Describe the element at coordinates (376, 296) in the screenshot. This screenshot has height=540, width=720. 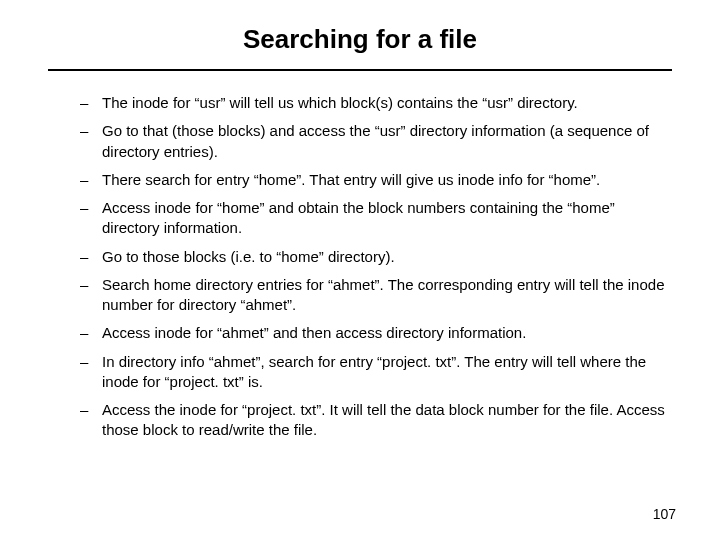
I see `bullet-item: Search home directory entries for “ahmet…` at that location.